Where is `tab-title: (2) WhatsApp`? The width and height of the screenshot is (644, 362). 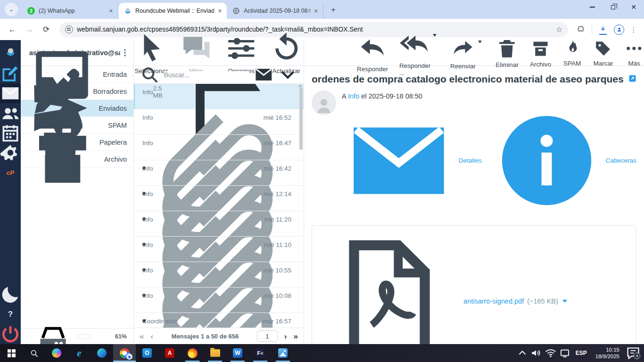
tab-title: (2) WhatsApp is located at coordinates (72, 11).